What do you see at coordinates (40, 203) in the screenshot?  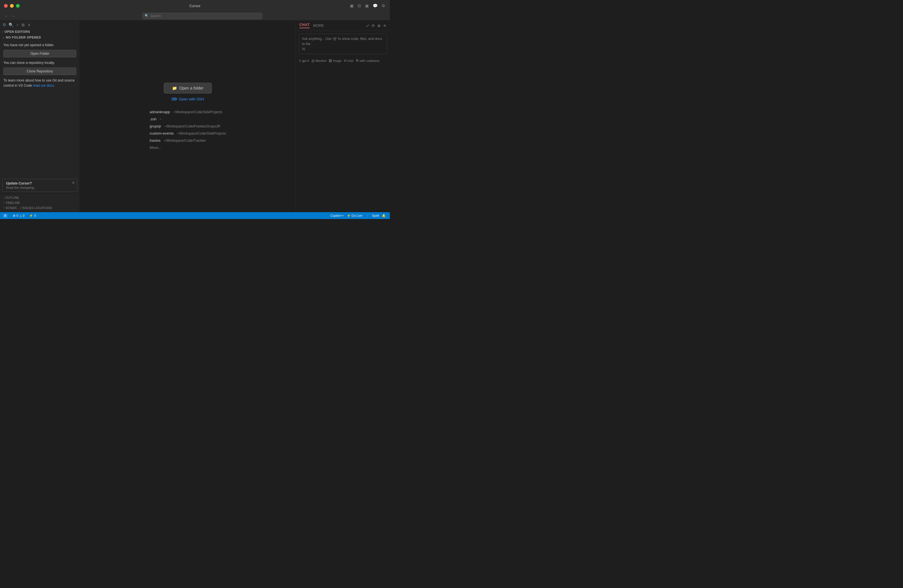 I see `sidebar-item-timeline: › TIMELINE` at bounding box center [40, 203].